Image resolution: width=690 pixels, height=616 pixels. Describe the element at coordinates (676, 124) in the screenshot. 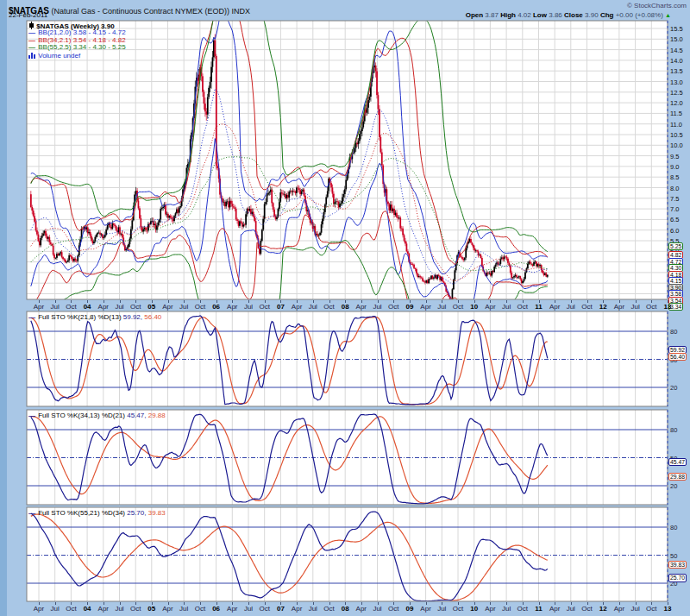

I see `price-axis-tick: 11.0` at that location.